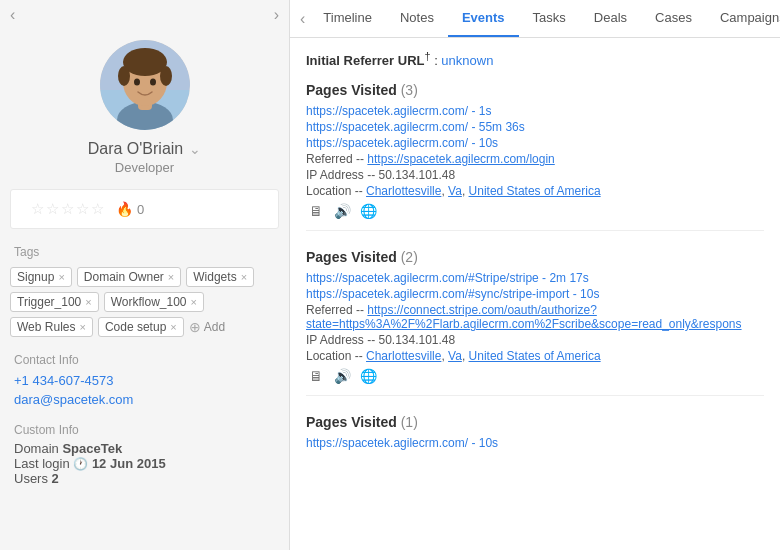  I want to click on avatar, so click(145, 85).